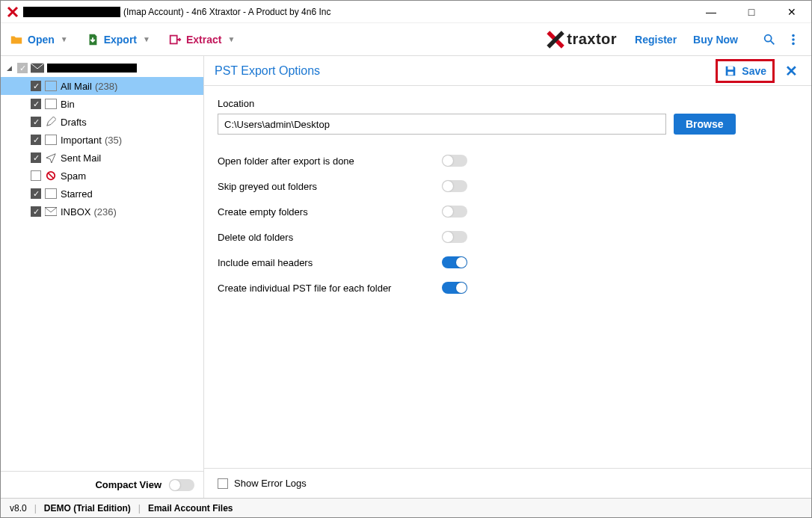 The height and width of the screenshot is (518, 812). Describe the element at coordinates (102, 104) in the screenshot. I see `tree-item-bin: ✓Bin` at that location.